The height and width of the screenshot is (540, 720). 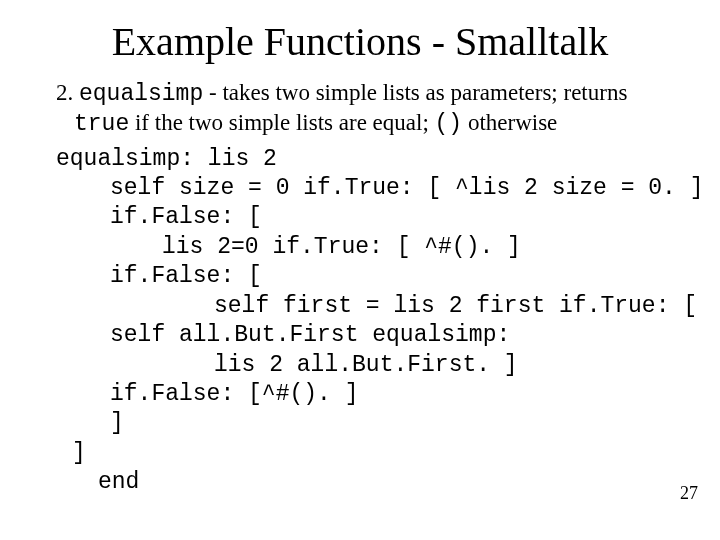 What do you see at coordinates (368, 306) in the screenshot?
I see `code-line: self first = lis 2 first if.True: [` at bounding box center [368, 306].